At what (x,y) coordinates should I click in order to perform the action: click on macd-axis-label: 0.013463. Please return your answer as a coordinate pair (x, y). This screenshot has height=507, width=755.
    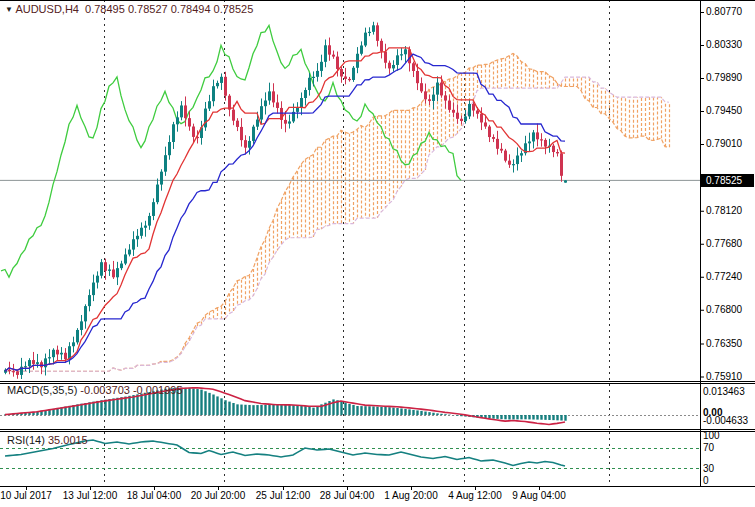
    Looking at the image, I should click on (724, 392).